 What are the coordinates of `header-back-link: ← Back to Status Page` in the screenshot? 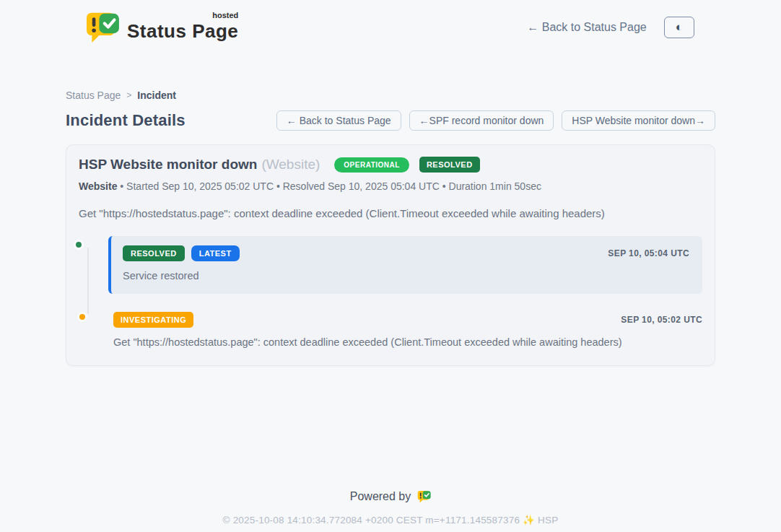 It's located at (586, 27).